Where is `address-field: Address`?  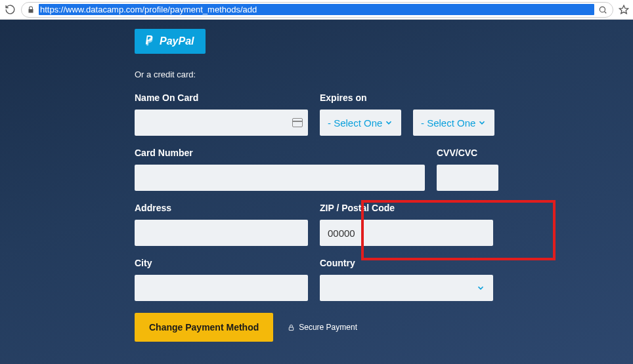
address-field: Address is located at coordinates (221, 224).